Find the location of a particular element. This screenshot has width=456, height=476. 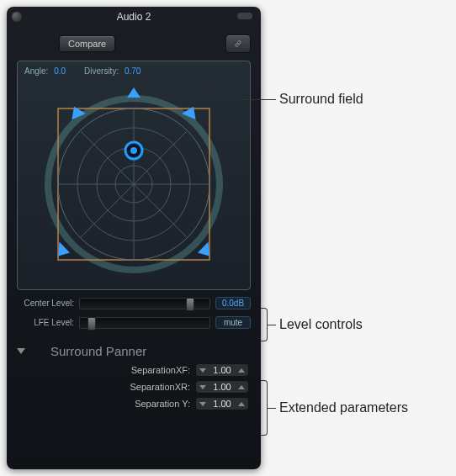

diversity-label: Diversity: is located at coordinates (101, 71).